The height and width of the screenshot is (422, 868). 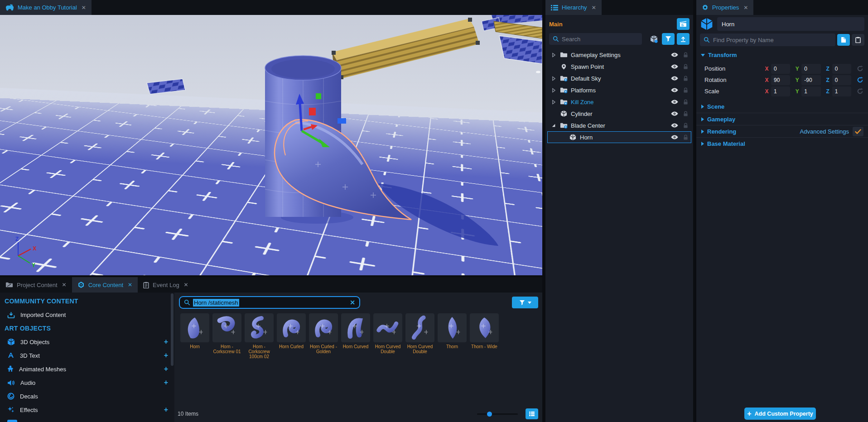 What do you see at coordinates (842, 91) in the screenshot?
I see `scale-z-input: 1` at bounding box center [842, 91].